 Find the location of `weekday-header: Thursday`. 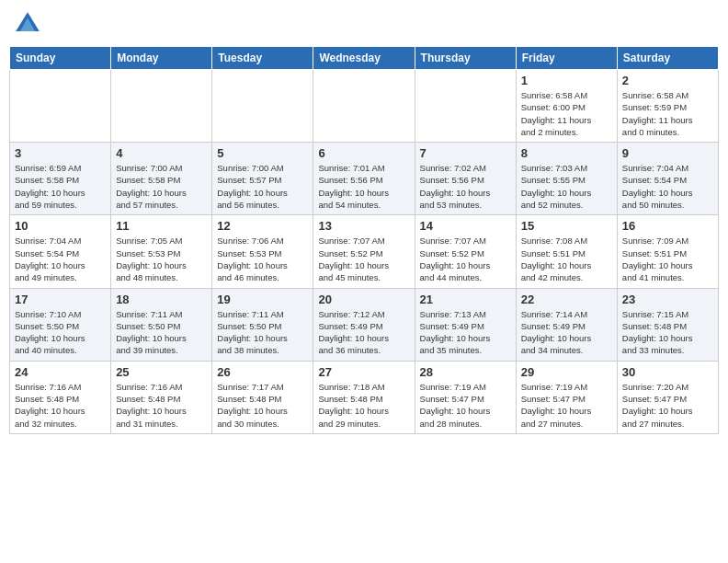

weekday-header: Thursday is located at coordinates (465, 59).